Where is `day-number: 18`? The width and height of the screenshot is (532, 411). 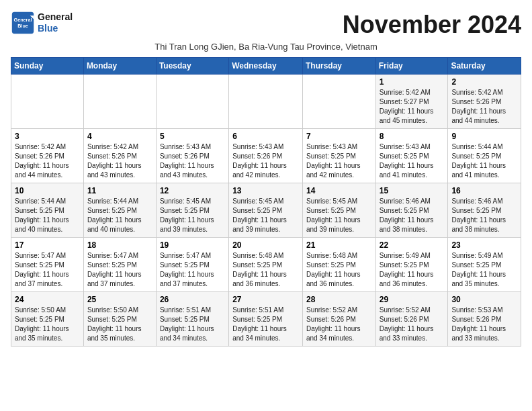 day-number: 18 is located at coordinates (120, 245).